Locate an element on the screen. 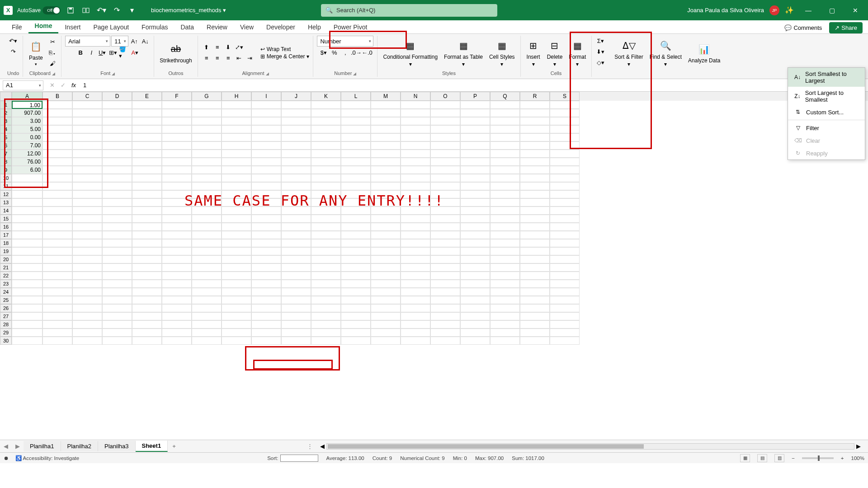 Image resolution: width=868 pixels, height=488 pixels. cell: 7.00 is located at coordinates (27, 145).